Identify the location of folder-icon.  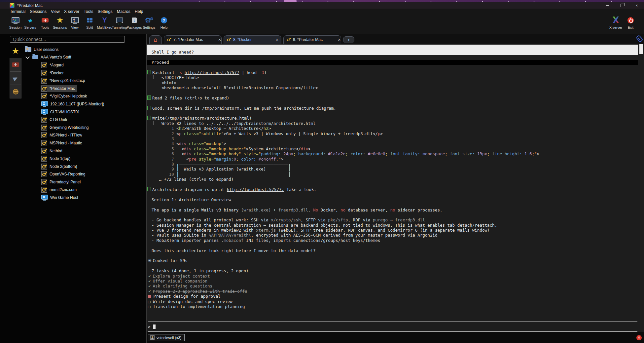
(35, 57).